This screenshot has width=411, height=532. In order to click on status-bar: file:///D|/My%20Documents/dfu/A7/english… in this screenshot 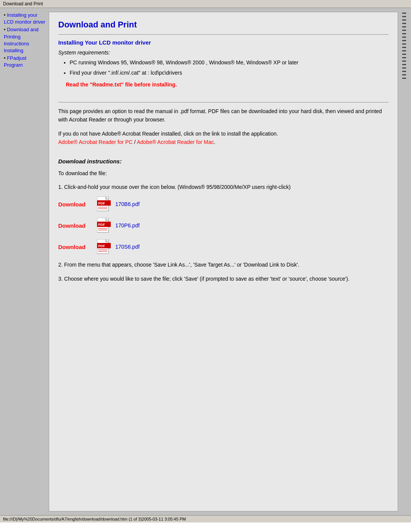, I will do `click(206, 519)`.